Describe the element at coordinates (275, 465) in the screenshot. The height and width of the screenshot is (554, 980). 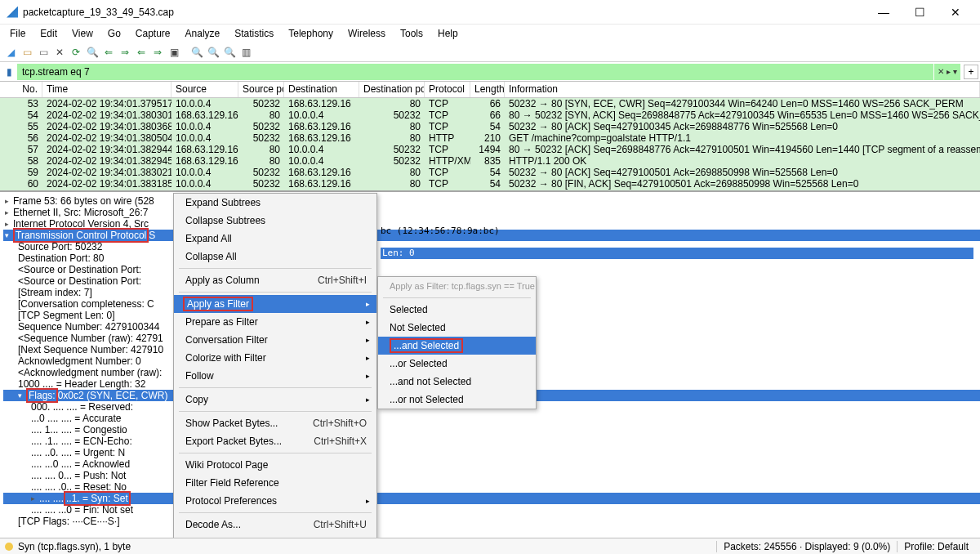
I see `ctx-wiki-protocol: Wiki Protocol Page` at that location.